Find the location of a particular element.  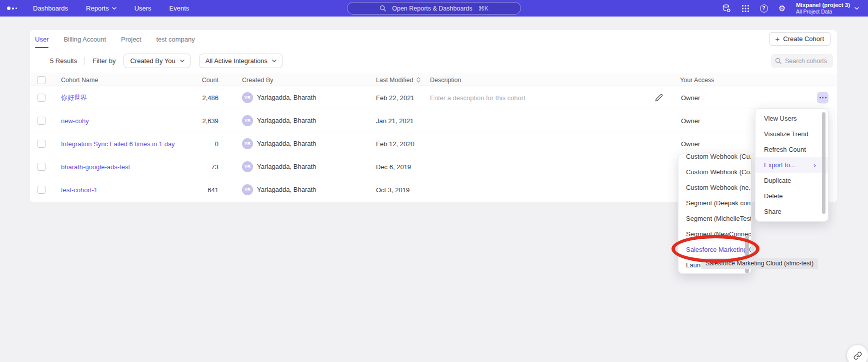

filter-by-label: Filter by is located at coordinates (104, 61).